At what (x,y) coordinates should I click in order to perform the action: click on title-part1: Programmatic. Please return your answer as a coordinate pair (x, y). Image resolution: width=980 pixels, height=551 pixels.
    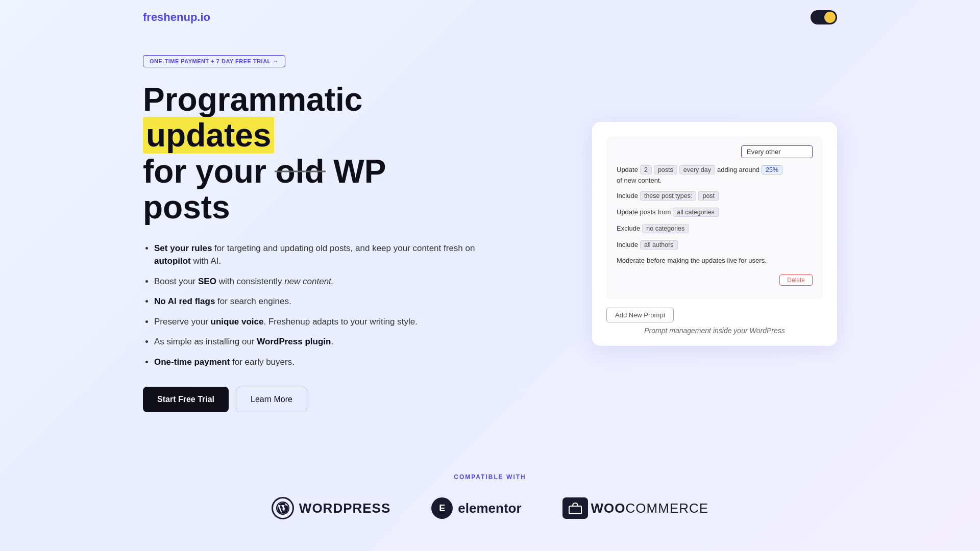
    Looking at the image, I should click on (253, 99).